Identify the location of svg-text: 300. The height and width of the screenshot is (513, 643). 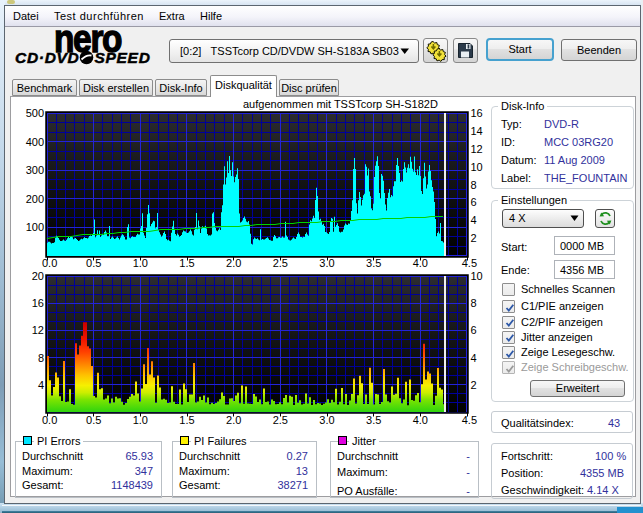
(35, 170).